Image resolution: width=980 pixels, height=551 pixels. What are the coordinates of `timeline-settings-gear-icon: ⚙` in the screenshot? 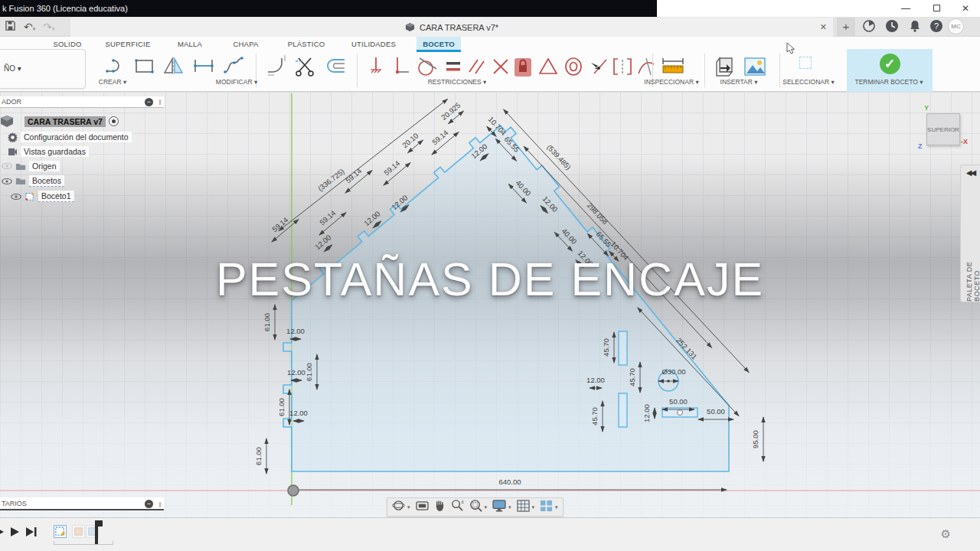 It's located at (946, 534).